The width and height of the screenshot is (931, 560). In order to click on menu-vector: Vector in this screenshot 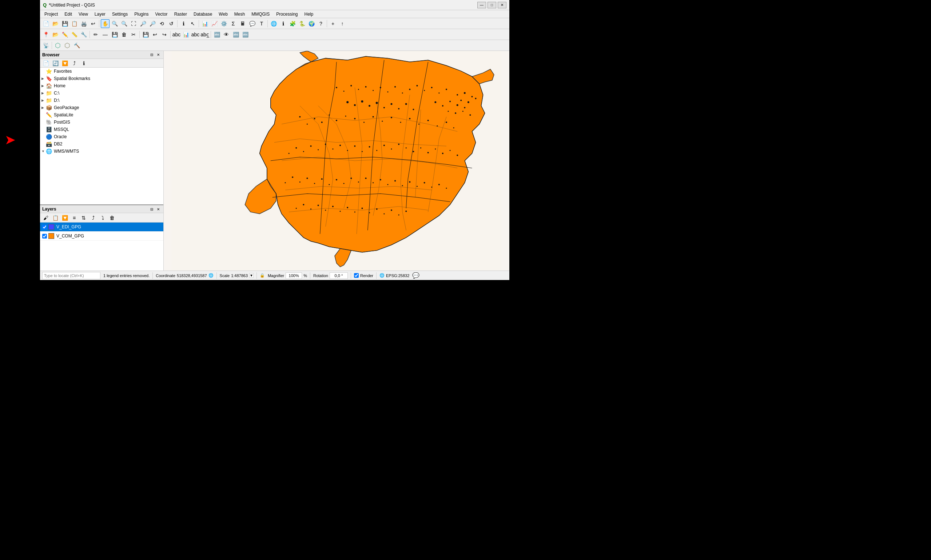, I will do `click(162, 14)`.